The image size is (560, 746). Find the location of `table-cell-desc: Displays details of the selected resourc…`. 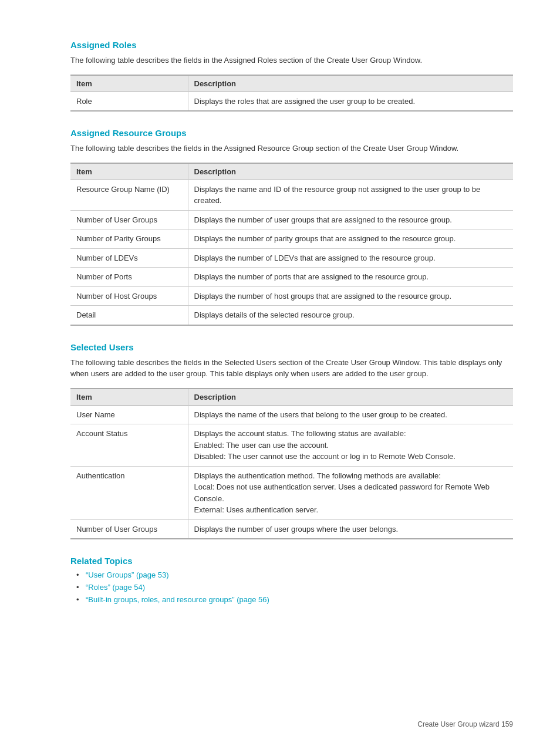

table-cell-desc: Displays details of the selected resourc… is located at coordinates (350, 316).